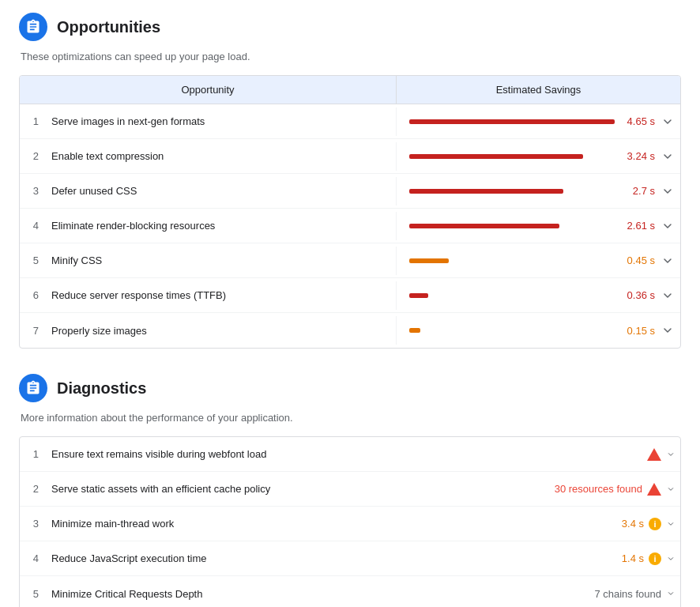  Describe the element at coordinates (32, 296) in the screenshot. I see `row-number: 6` at that location.